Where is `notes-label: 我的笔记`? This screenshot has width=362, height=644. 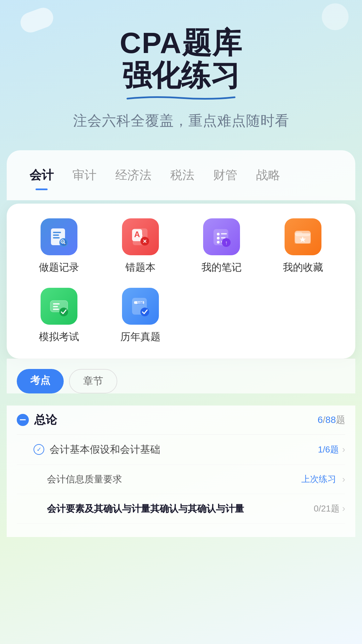
notes-label: 我的笔记 is located at coordinates (222, 268).